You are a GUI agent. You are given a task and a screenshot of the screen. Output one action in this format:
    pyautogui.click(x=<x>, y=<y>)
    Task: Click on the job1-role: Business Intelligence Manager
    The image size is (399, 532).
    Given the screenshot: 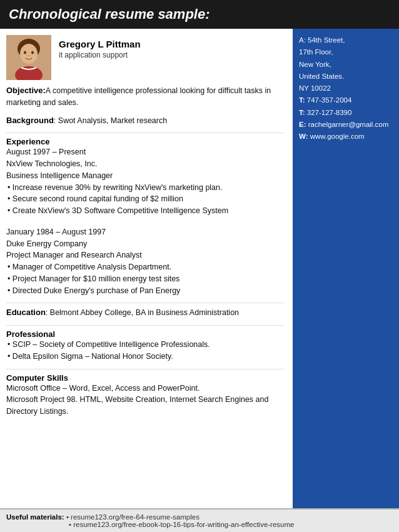 What is the action you would take?
    pyautogui.click(x=145, y=176)
    